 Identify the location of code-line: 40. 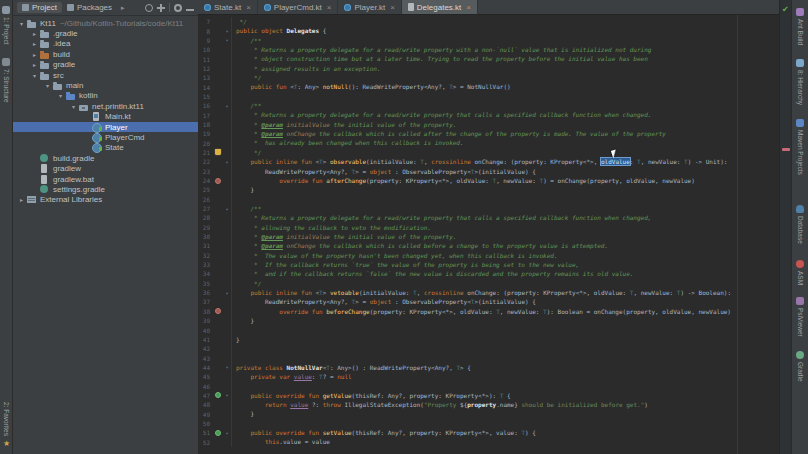
(488, 330).